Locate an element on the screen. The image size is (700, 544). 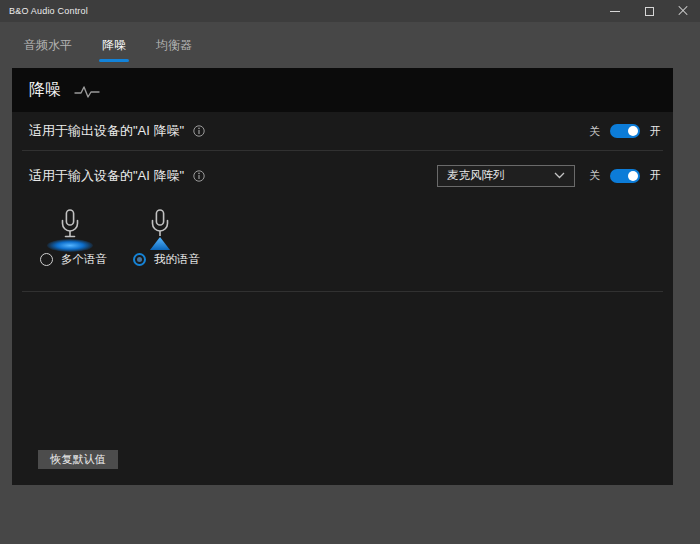
restore-defaults-button: 恢复默认值 is located at coordinates (78, 460).